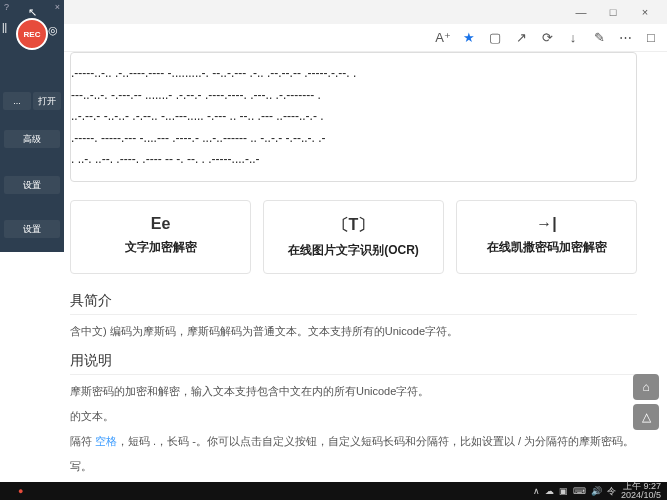  What do you see at coordinates (641, 496) in the screenshot?
I see `taskbar-date: 2024/10/5` at bounding box center [641, 496].